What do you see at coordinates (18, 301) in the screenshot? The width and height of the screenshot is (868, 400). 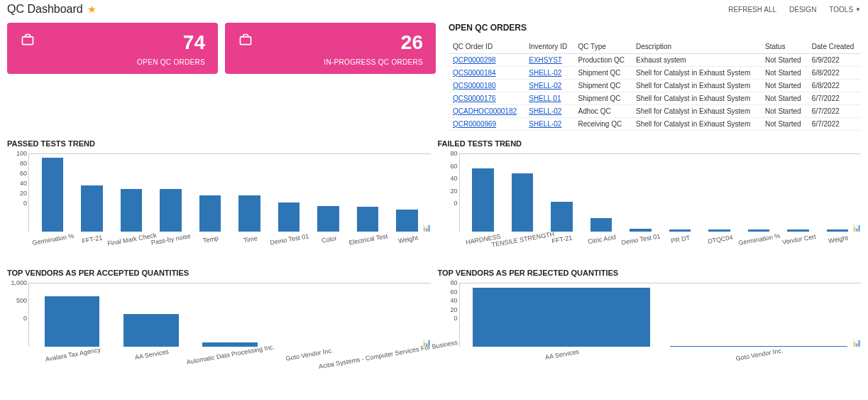 I see `y-axis: 05001,000` at bounding box center [18, 301].